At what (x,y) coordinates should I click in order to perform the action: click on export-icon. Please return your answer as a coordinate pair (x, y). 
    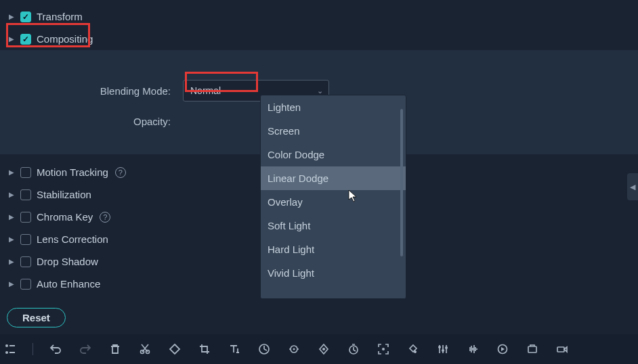
    Looking at the image, I should click on (532, 349).